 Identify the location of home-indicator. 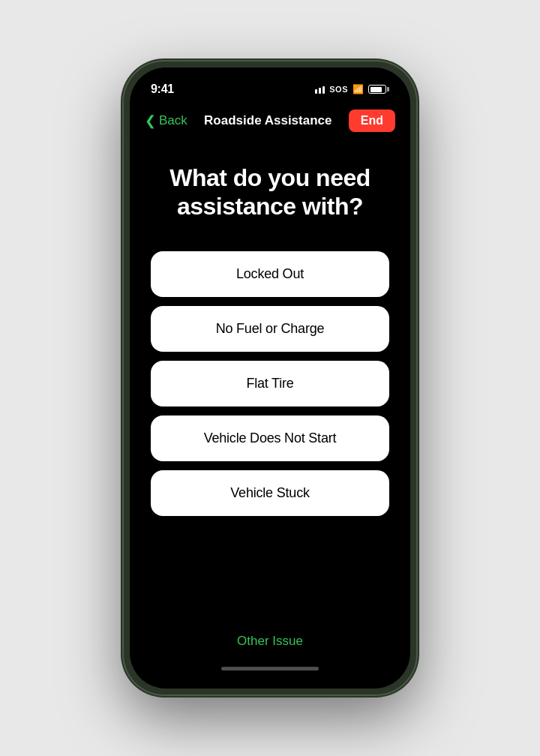
(270, 669).